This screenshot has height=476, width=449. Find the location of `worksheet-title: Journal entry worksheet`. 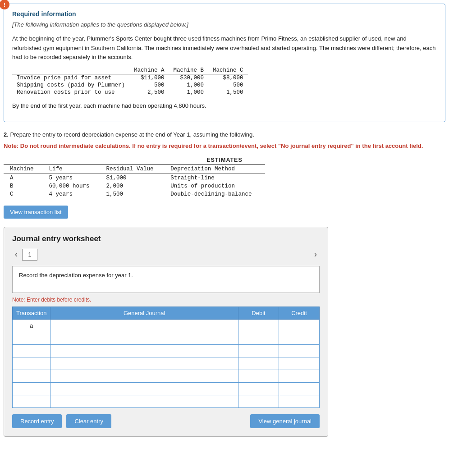

worksheet-title: Journal entry worksheet is located at coordinates (166, 239).